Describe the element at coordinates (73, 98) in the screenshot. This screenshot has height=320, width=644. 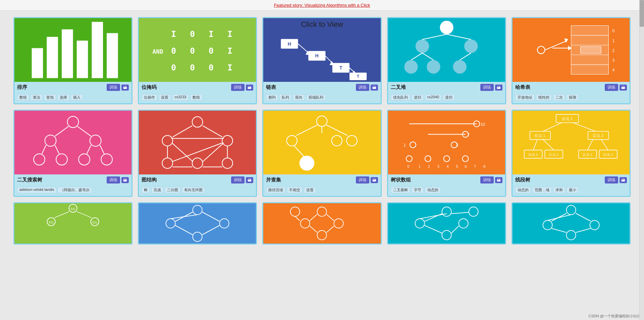
I see `tags-sorting: 数组 算法 冒泡 选择 插入` at that location.